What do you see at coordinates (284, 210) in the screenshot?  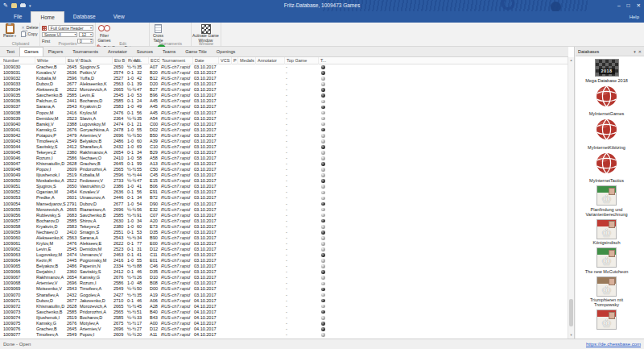 I see `game-row: 1009055Morozevich,A2665Riazantsev,A2696½…` at bounding box center [284, 210].